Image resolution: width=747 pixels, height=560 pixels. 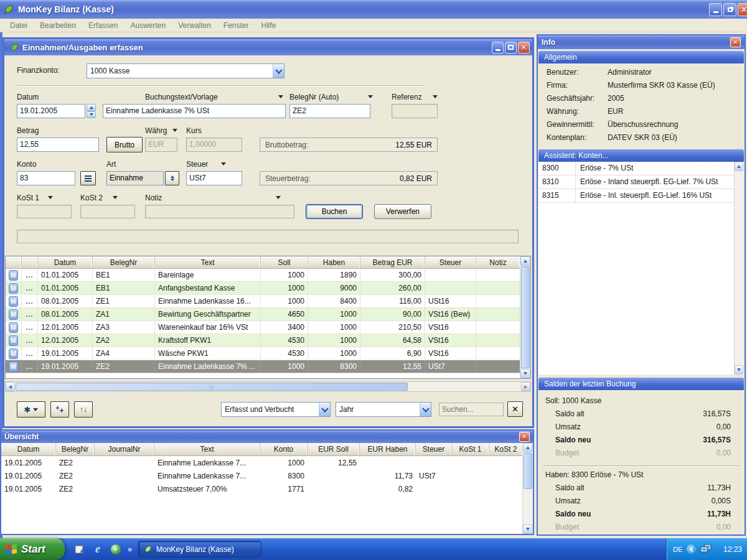 What do you see at coordinates (51, 111) in the screenshot?
I see `datum-input: 19.01.2005` at bounding box center [51, 111].